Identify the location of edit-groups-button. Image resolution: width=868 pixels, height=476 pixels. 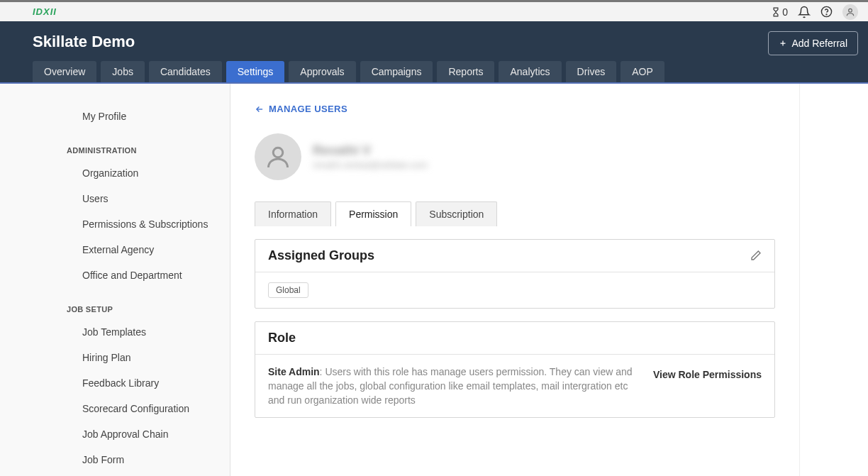
(756, 255).